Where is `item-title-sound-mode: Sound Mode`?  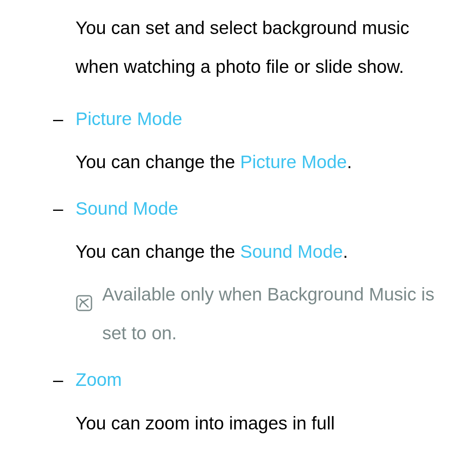
item-title-sound-mode: Sound Mode is located at coordinates (262, 209).